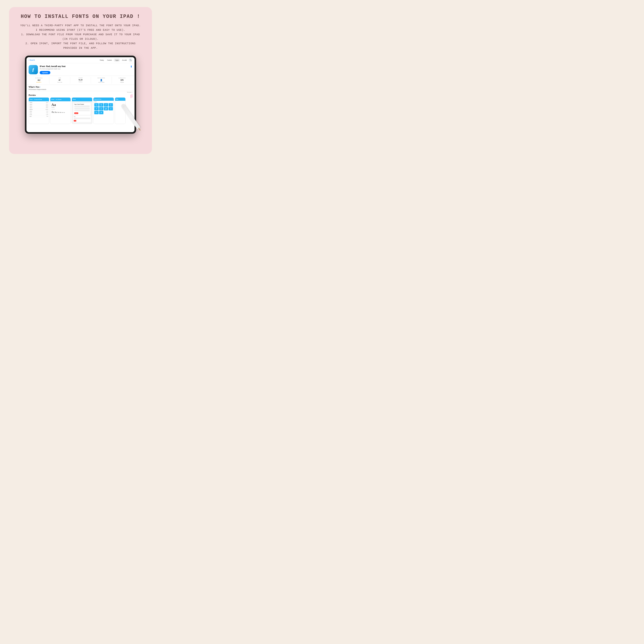 Image resolution: width=644 pixels, height=644 pixels. I want to click on app-icon: ƒ, so click(33, 70).